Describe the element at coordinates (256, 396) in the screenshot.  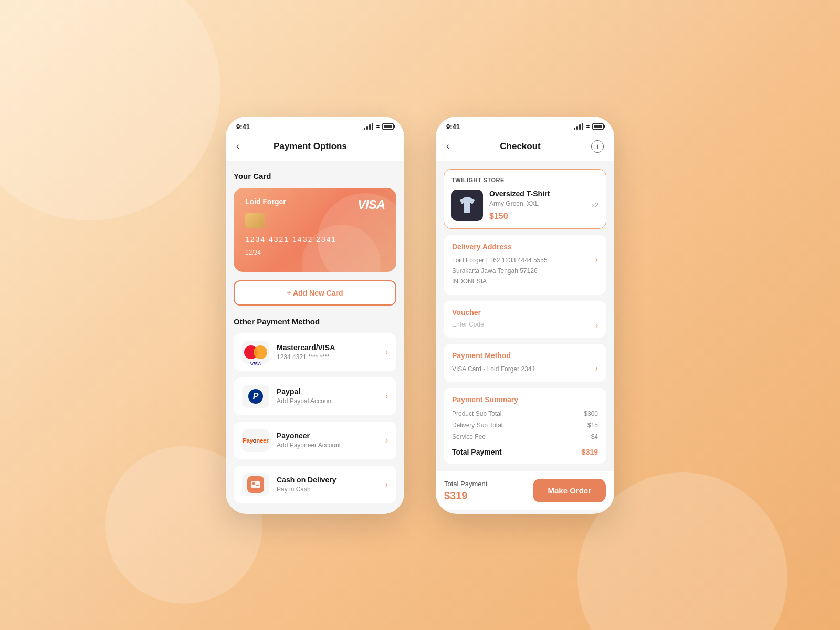
I see `paypal-icon: P` at that location.